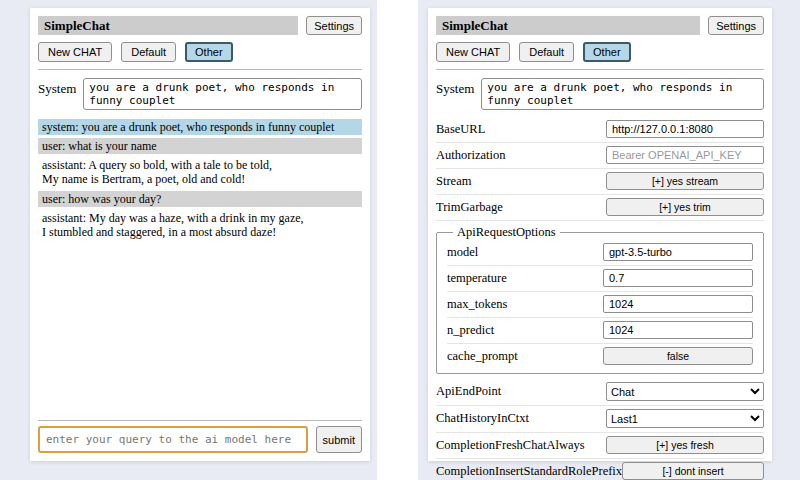 This screenshot has height=480, width=800. What do you see at coordinates (600, 446) in the screenshot?
I see `settings-row-completion-fresh: CompletionFreshChatAlways [+] yes fresh` at bounding box center [600, 446].